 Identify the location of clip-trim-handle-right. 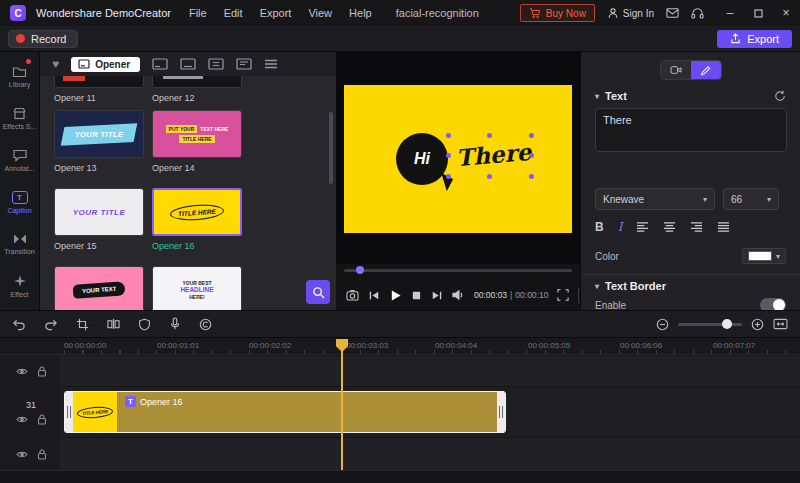
(501, 412).